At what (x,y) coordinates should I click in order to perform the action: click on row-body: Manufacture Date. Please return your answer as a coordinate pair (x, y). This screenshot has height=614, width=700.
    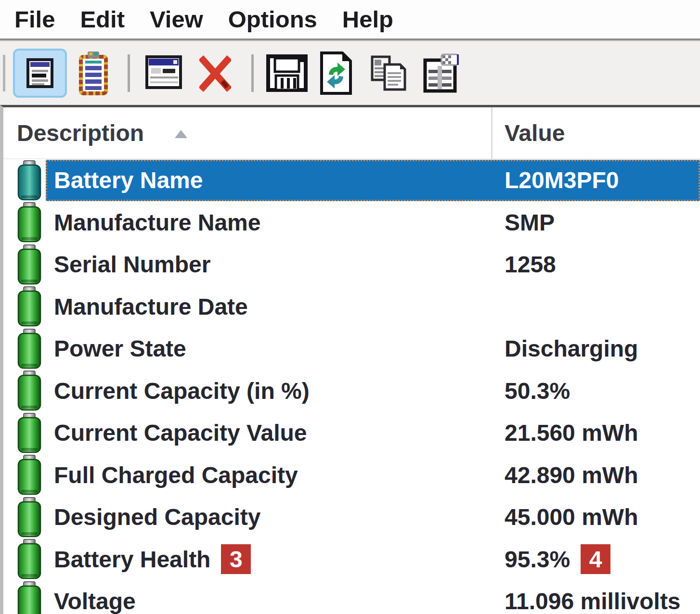
    Looking at the image, I should click on (373, 307).